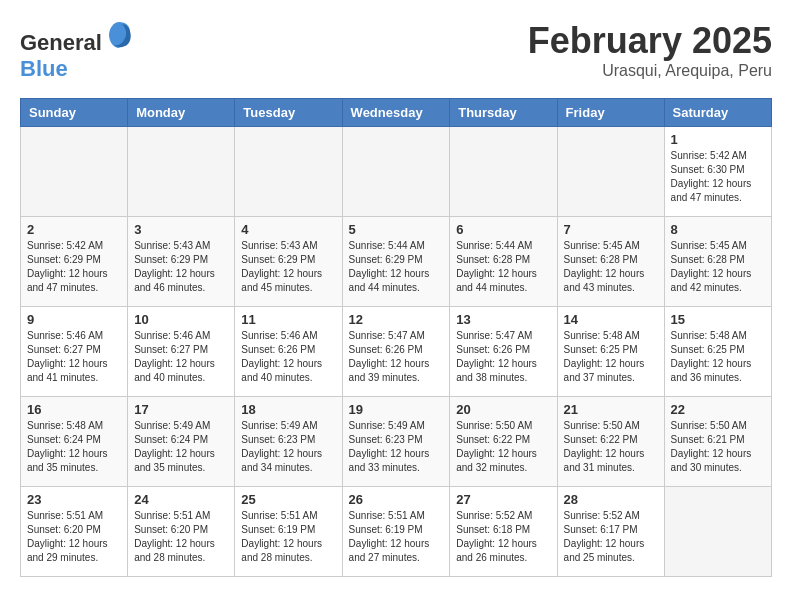 Image resolution: width=792 pixels, height=612 pixels. I want to click on day-number: 20, so click(503, 410).